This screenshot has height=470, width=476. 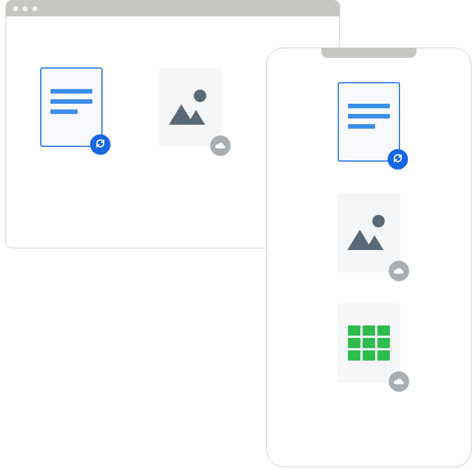 I want to click on mobile-notch, so click(x=369, y=53).